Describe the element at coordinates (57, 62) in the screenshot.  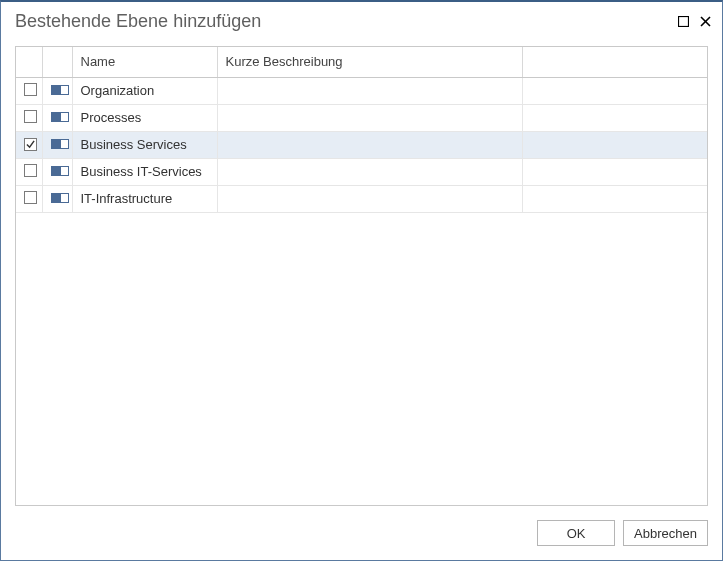
I see `column-header-icon` at that location.